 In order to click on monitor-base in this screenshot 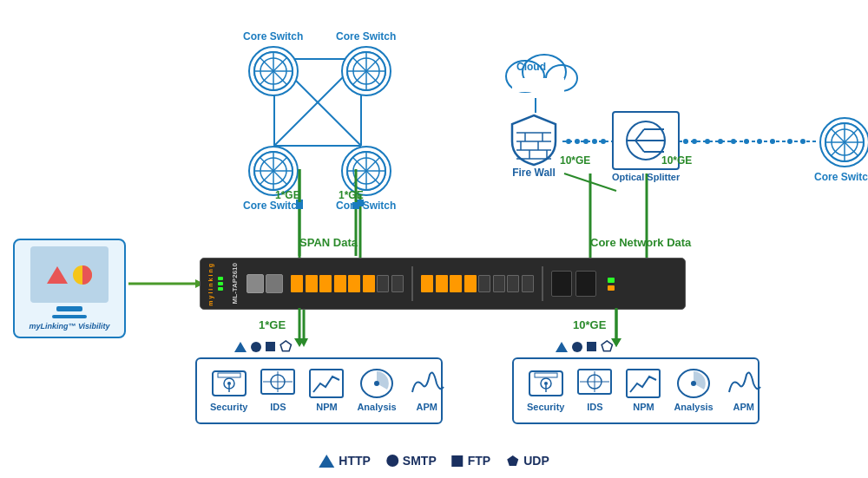, I will do `click(69, 317)`.